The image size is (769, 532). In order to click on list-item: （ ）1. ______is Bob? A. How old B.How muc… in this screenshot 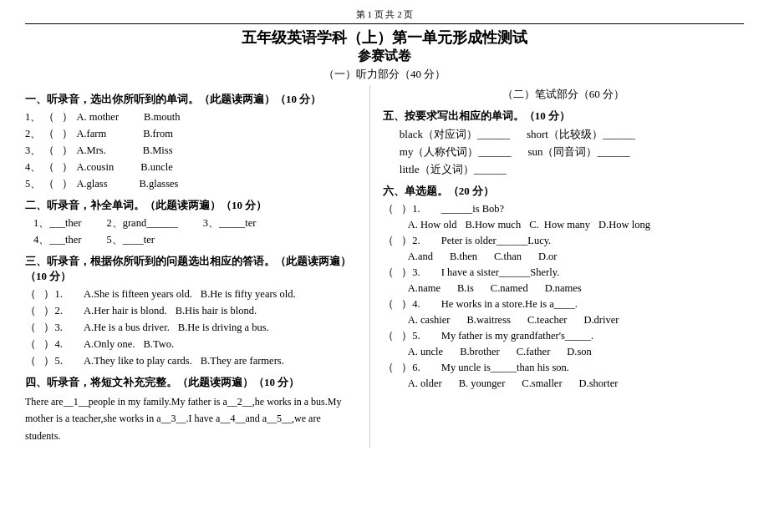, I will do `click(563, 217)`.